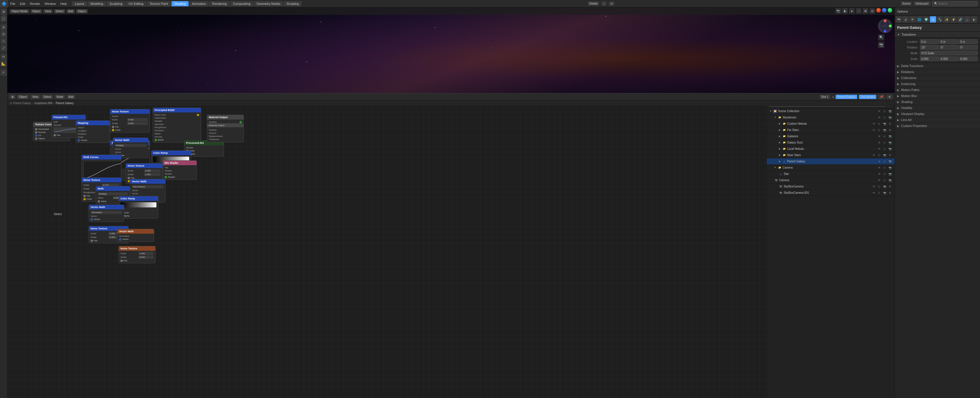  What do you see at coordinates (949, 47) in the screenshot?
I see `rotation-y: 0°` at bounding box center [949, 47].